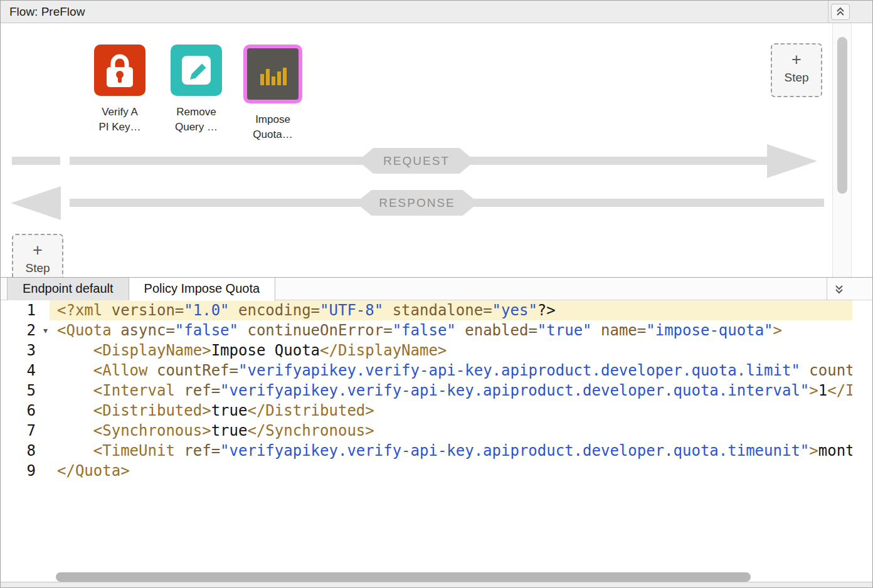 Image resolution: width=873 pixels, height=588 pixels. I want to click on line-gutter: 1, so click(25, 310).